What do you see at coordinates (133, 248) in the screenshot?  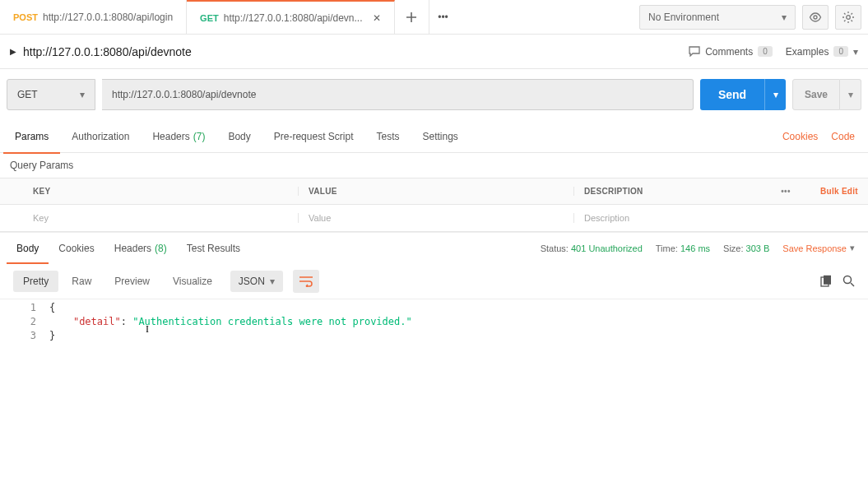 I see `resp-headers-label: Headers` at bounding box center [133, 248].